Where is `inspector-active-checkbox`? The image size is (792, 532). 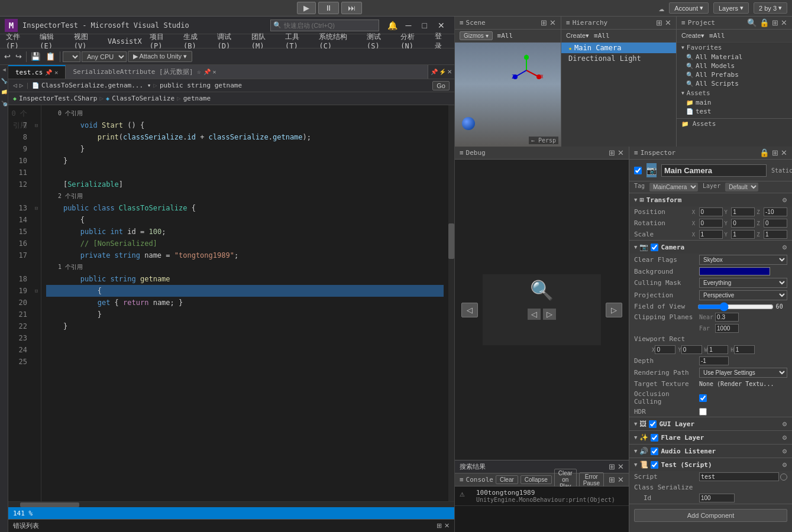 inspector-active-checkbox is located at coordinates (638, 170).